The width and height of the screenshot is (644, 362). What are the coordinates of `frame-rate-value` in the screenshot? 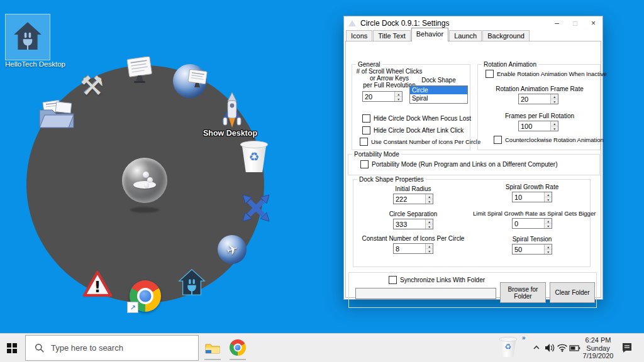 It's located at (535, 99).